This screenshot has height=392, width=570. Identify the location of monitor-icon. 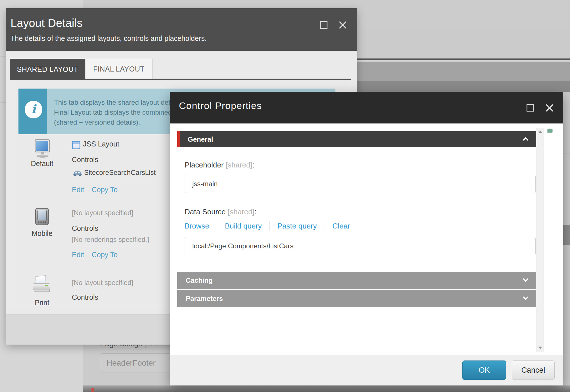
(42, 146).